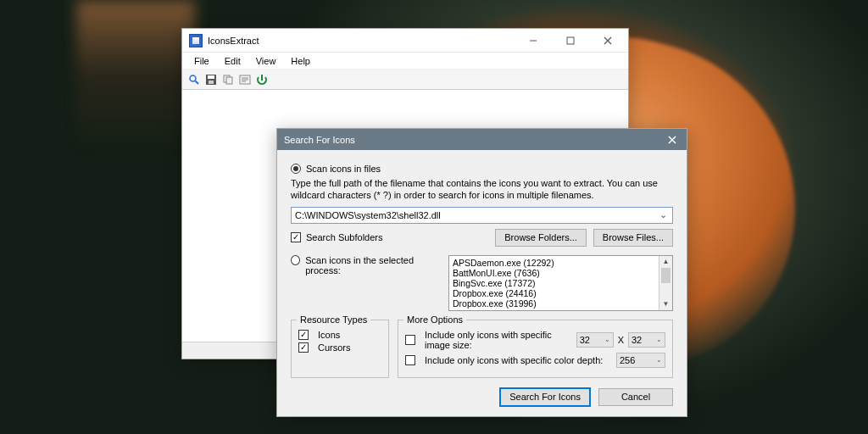 The image size is (868, 434). Describe the element at coordinates (361, 41) in the screenshot. I see `main-title: IconsExtract` at that location.